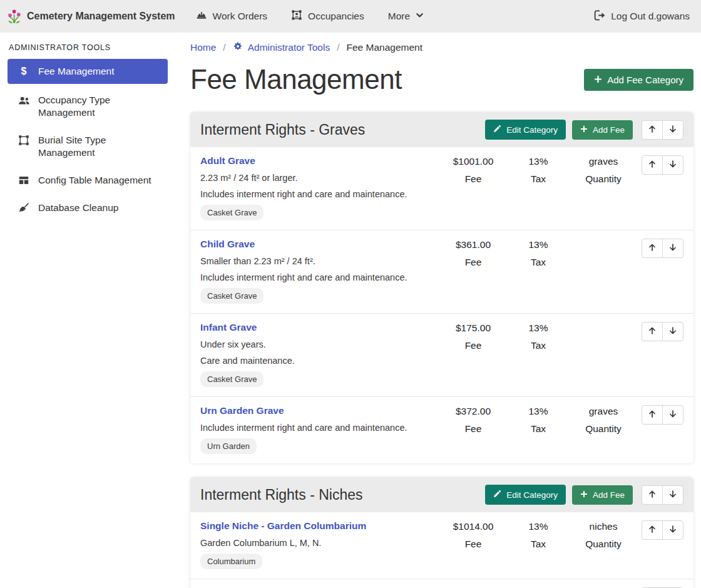  I want to click on fee-type-badge: Columbarium, so click(232, 561).